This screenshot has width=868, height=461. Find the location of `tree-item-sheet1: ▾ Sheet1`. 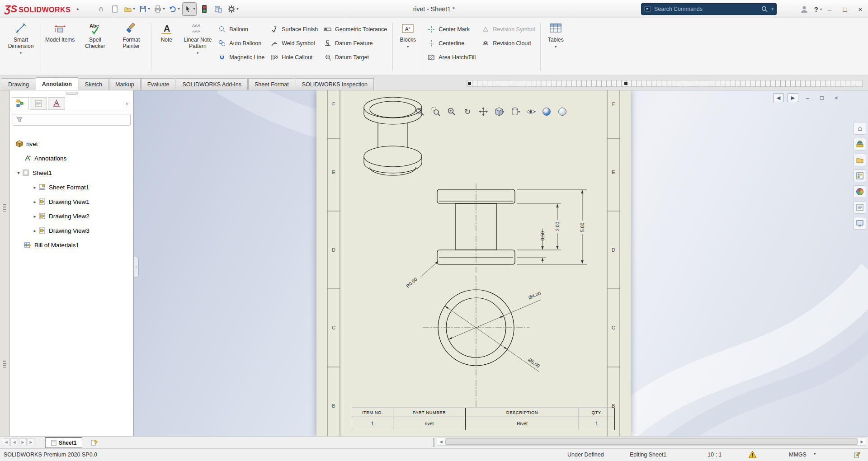

tree-item-sheet1: ▾ Sheet1 is located at coordinates (71, 173).